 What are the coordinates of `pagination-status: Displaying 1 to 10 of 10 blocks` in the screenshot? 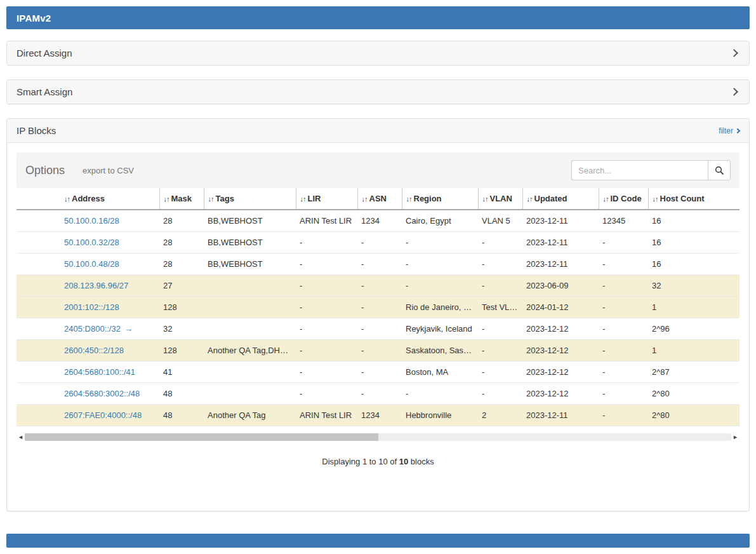 It's located at (378, 461).